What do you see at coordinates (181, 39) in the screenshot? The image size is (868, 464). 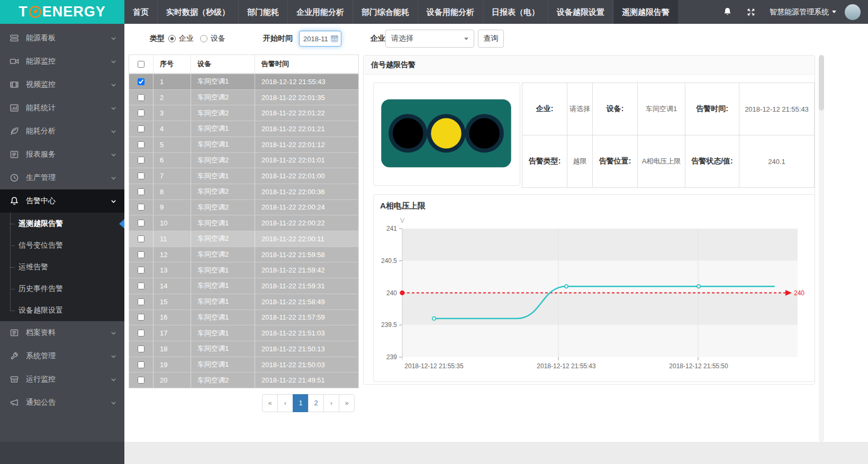 I see `type-radio-enterprise: 企业` at bounding box center [181, 39].